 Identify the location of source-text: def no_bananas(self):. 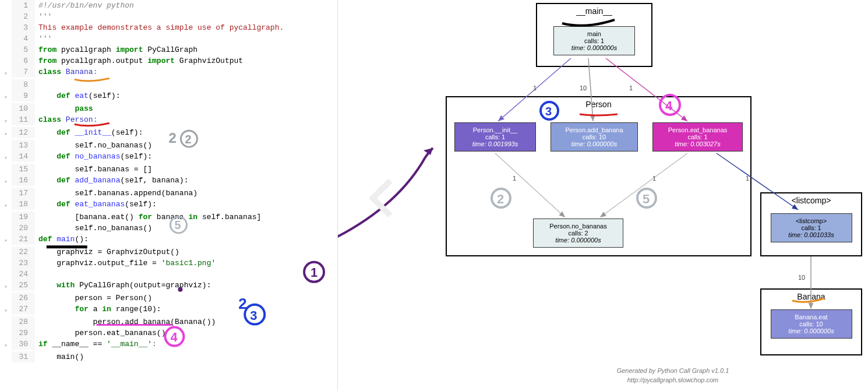
(93, 156).